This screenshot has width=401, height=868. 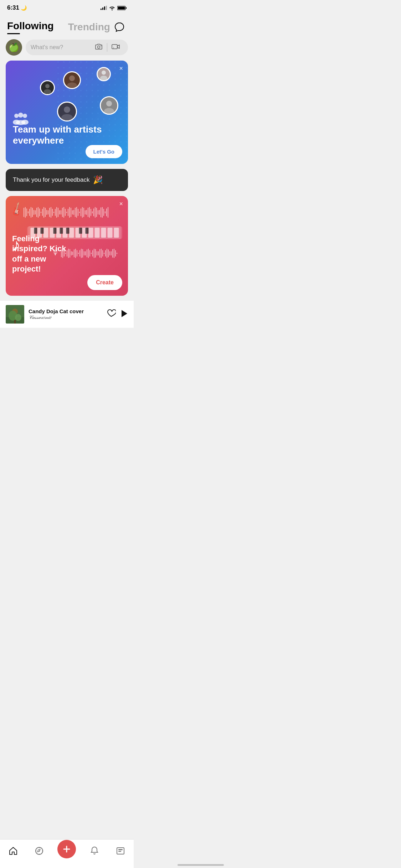 What do you see at coordinates (116, 48) in the screenshot?
I see `video-icon: ♪` at bounding box center [116, 48].